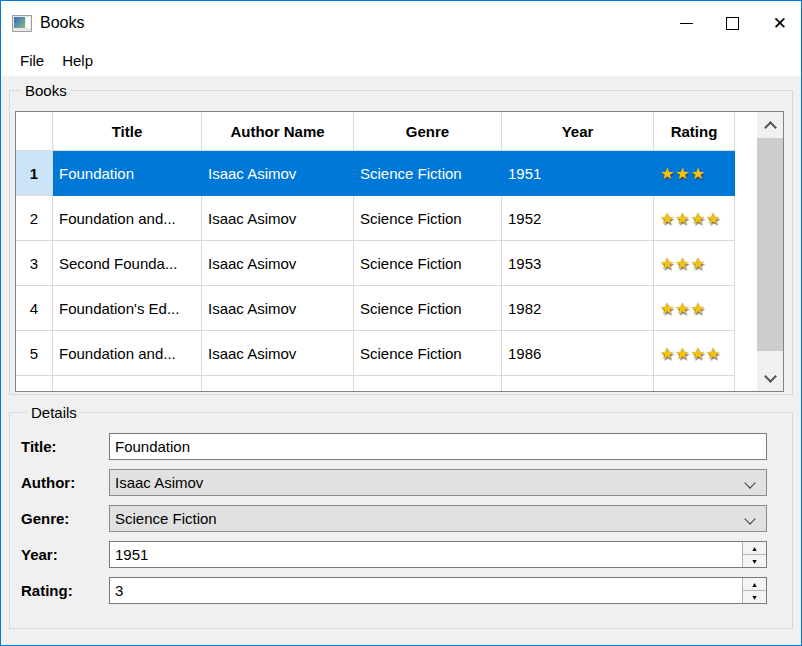 This screenshot has width=802, height=646. What do you see at coordinates (166, 518) in the screenshot?
I see `genre-combobox-value: Science Fiction` at bounding box center [166, 518].